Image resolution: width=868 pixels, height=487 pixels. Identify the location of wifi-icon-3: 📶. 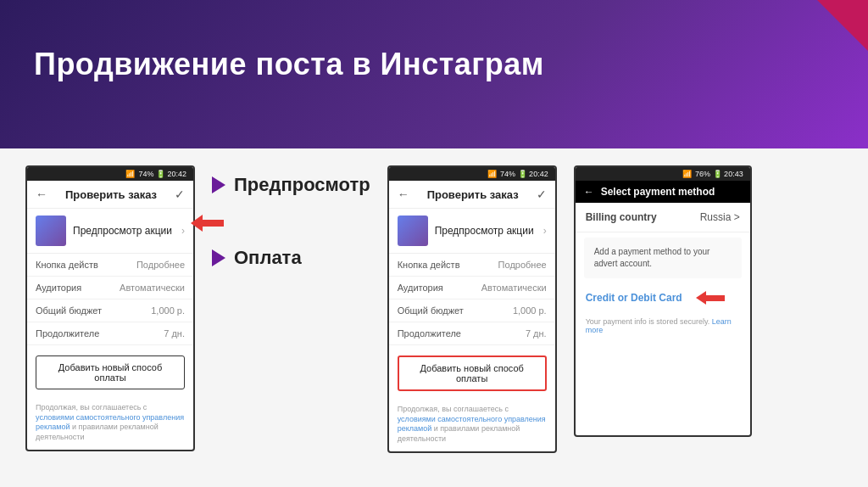
(687, 174).